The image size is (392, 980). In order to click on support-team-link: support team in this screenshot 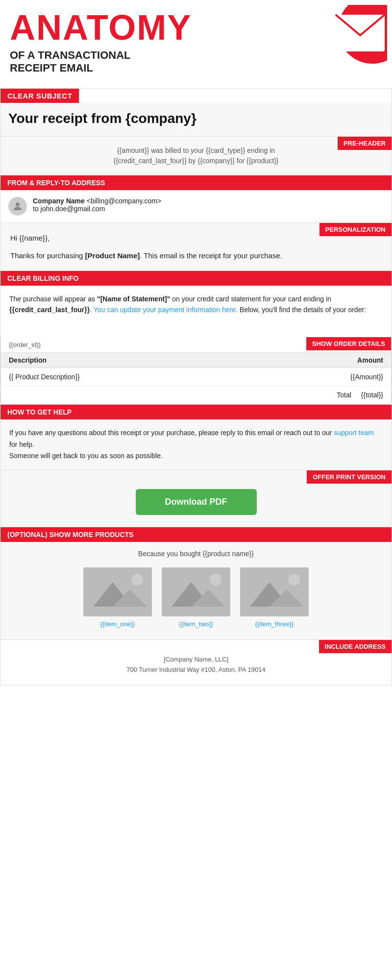, I will do `click(354, 433)`.